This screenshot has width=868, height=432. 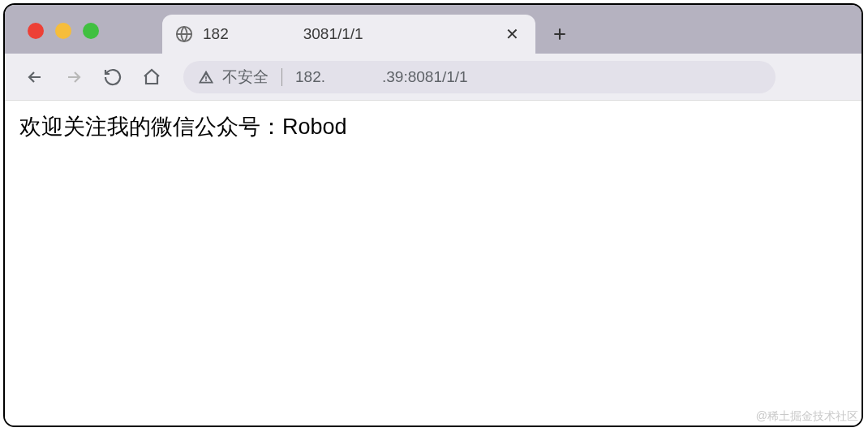 What do you see at coordinates (216, 34) in the screenshot?
I see `tab-title-prefix: 182` at bounding box center [216, 34].